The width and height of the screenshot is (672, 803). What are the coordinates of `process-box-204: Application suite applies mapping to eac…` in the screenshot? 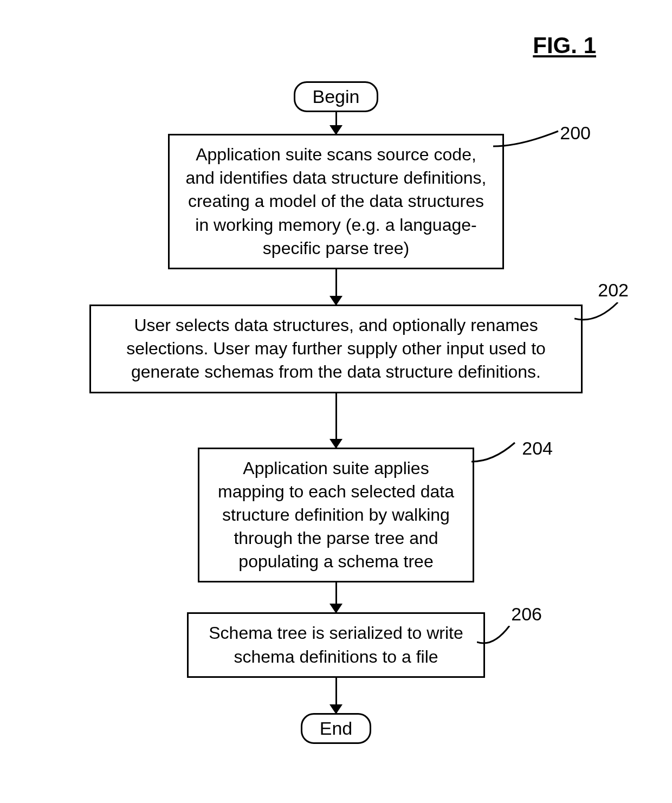 It's located at (336, 515).